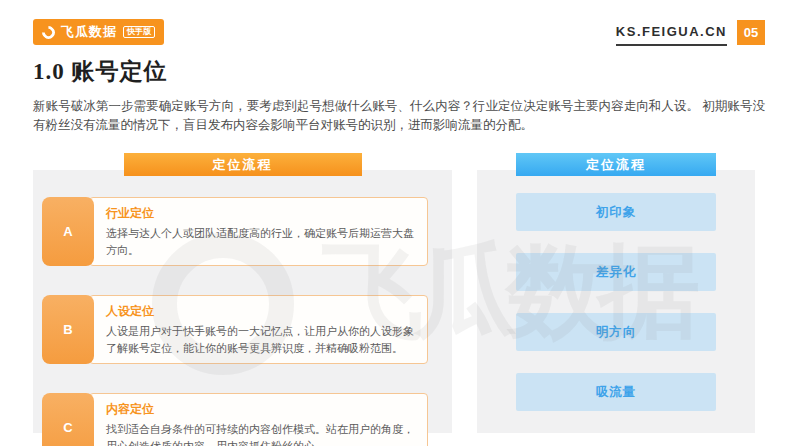 This screenshot has height=446, width=793. What do you see at coordinates (260, 410) in the screenshot?
I see `item-title: 内容定位` at bounding box center [260, 410].